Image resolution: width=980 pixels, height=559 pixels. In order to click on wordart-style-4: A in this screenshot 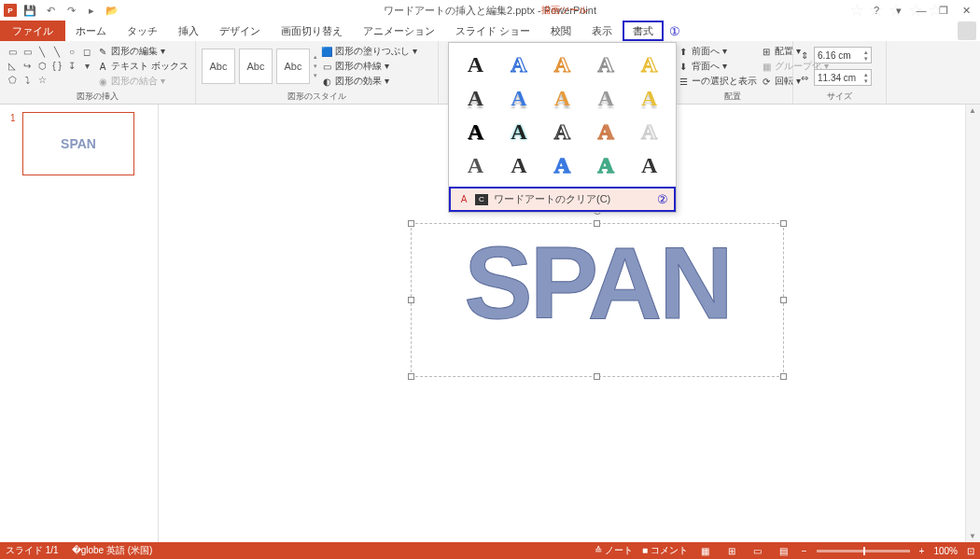, I will do `click(607, 64)`.